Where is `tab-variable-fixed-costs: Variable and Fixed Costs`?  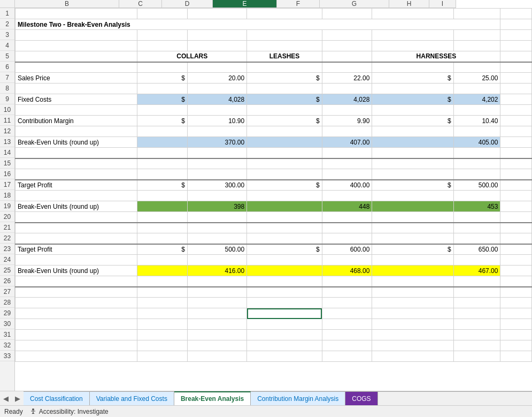
tab-variable-fixed-costs: Variable and Fixed Costs is located at coordinates (132, 398).